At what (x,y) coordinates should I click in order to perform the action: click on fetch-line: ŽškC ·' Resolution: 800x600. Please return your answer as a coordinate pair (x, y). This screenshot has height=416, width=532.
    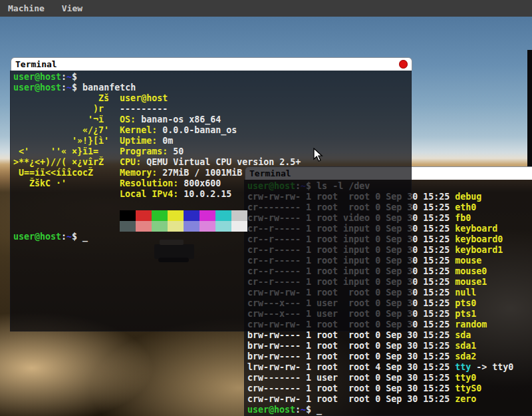
    Looking at the image, I should click on (212, 184).